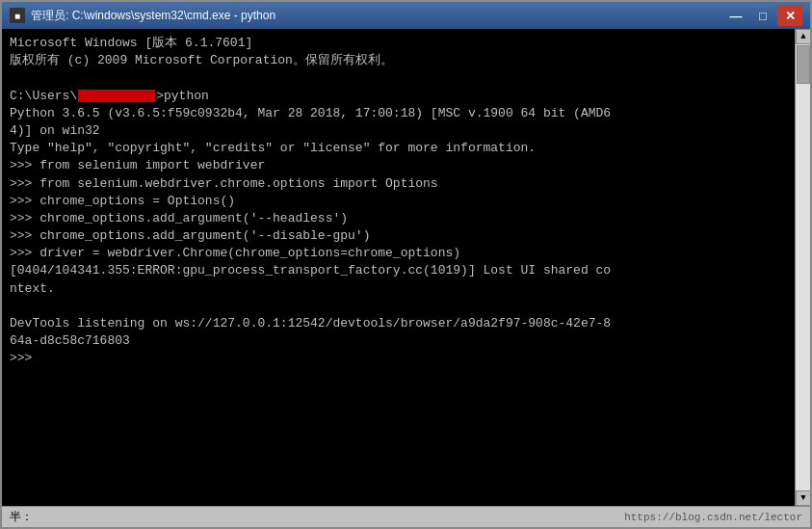 The width and height of the screenshot is (812, 529). Describe the element at coordinates (223, 183) in the screenshot. I see `terminal-line-9: >>> from selenium.webdriver.chrome.optio…` at that location.